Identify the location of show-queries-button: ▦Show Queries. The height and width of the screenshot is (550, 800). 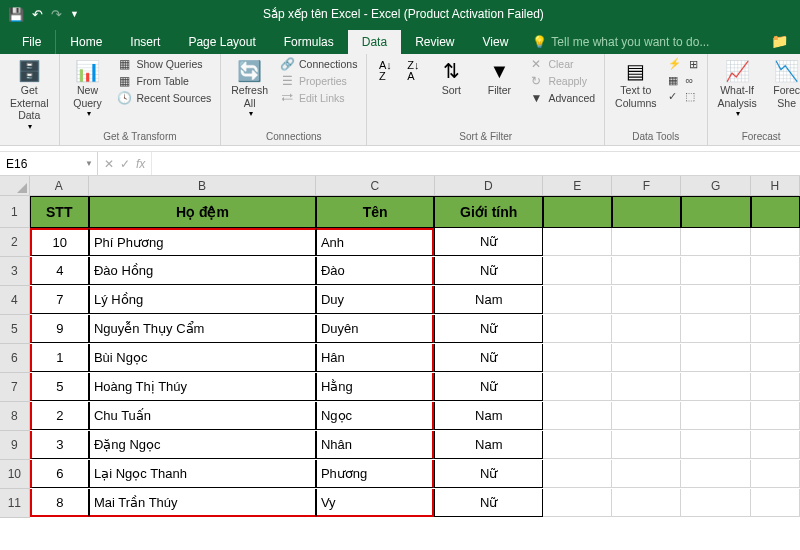
(164, 64).